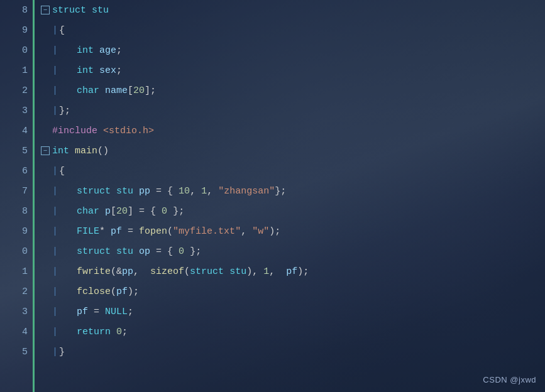  I want to click on var-pp: pp, so click(145, 191).